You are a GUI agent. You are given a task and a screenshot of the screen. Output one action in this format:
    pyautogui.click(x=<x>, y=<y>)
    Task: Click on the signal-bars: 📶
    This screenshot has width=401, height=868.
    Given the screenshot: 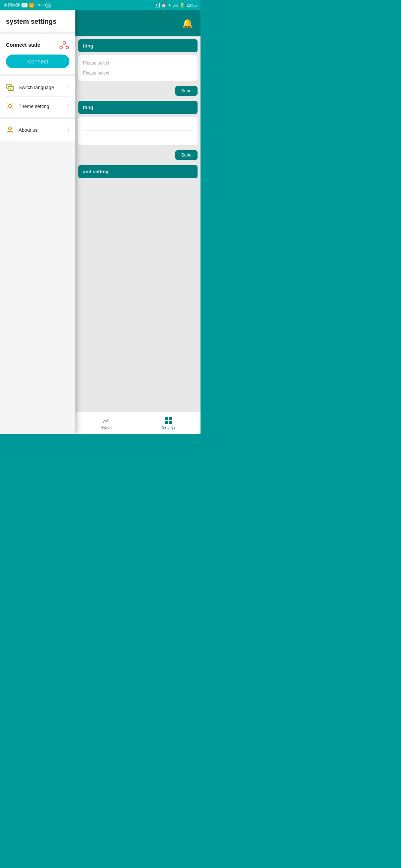 What is the action you would take?
    pyautogui.click(x=32, y=5)
    